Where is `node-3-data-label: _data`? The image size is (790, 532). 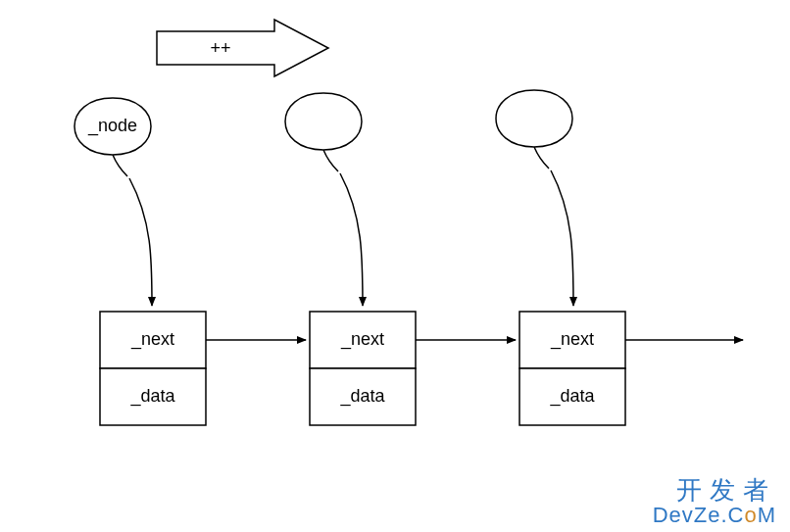 node-3-data-label: _data is located at coordinates (572, 396).